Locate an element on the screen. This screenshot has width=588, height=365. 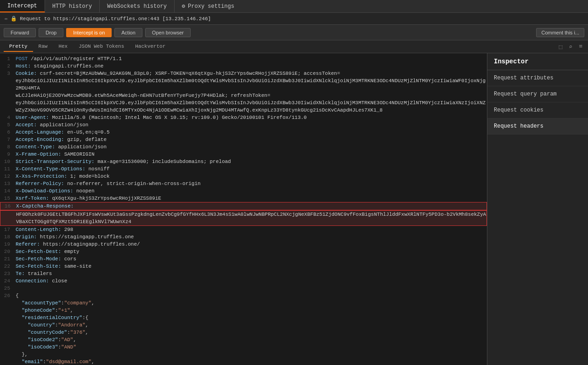
sub-tabs: Pretty Raw Hex JSON Web Tokens Hackverto… is located at coordinates (294, 47).